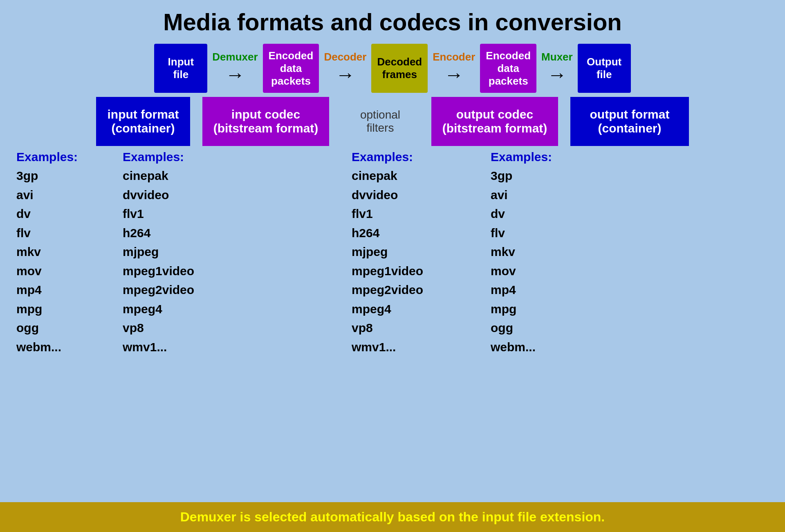 The width and height of the screenshot is (785, 532). What do you see at coordinates (407, 272) in the screenshot?
I see `output-codec-item-5: mpeg1video` at bounding box center [407, 272].